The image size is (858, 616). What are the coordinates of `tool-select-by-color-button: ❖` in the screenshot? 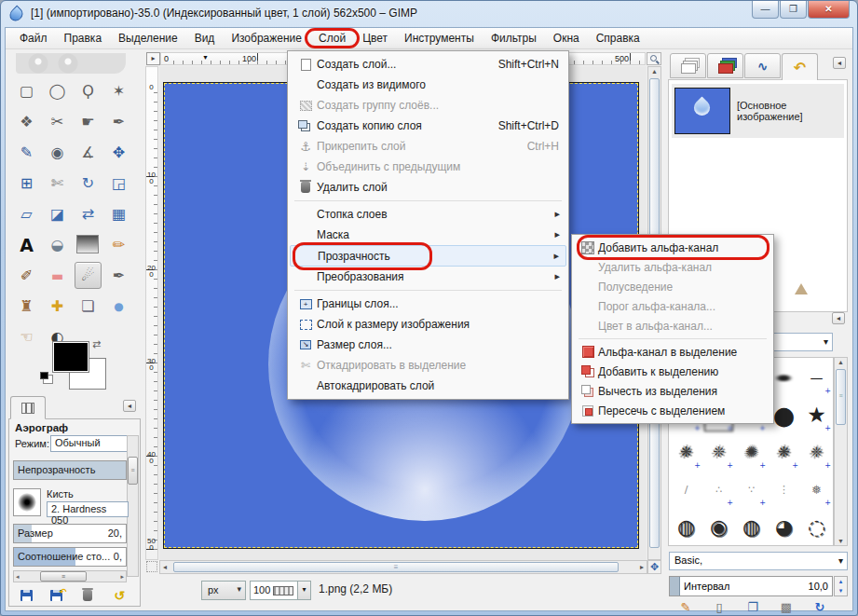 It's located at (26, 121).